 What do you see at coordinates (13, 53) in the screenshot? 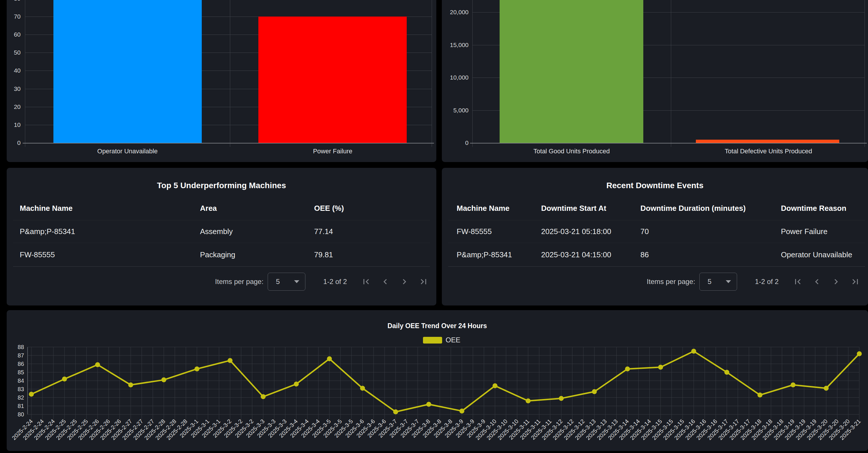
I see `y-axis-tick-label: 50` at bounding box center [13, 53].